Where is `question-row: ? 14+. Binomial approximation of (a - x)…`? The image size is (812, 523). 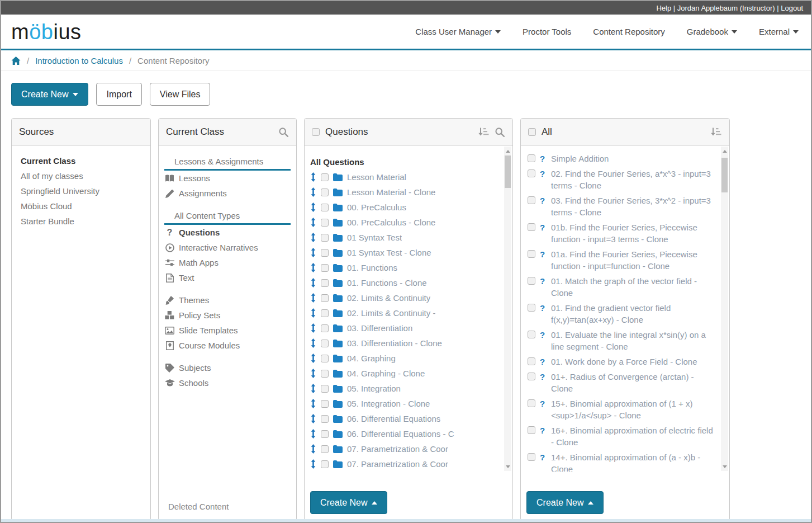
question-row: ? 14+. Binomial approximation of (a - x)… is located at coordinates (621, 461).